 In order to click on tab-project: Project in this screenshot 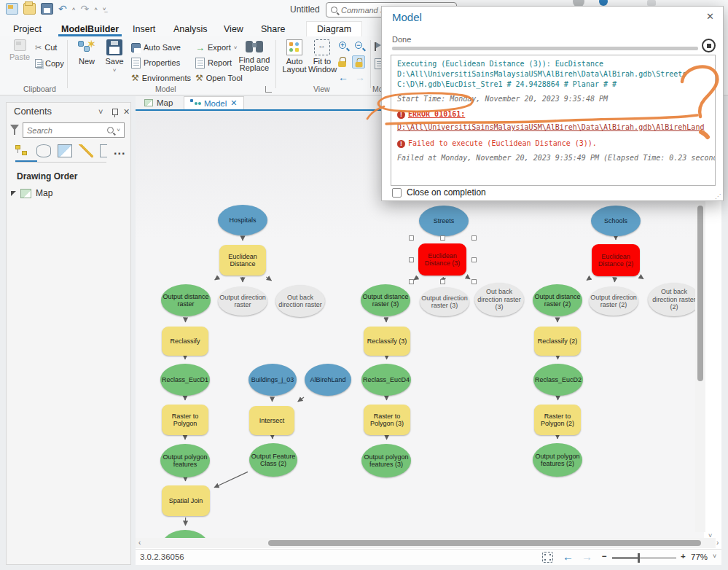, I will do `click(28, 29)`.